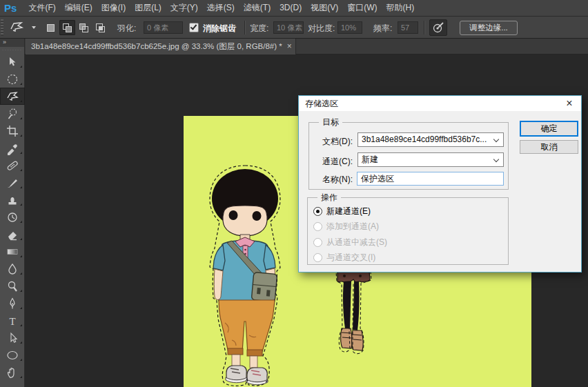 The image size is (588, 387). Describe the element at coordinates (12, 62) in the screenshot. I see `move-tool` at that location.